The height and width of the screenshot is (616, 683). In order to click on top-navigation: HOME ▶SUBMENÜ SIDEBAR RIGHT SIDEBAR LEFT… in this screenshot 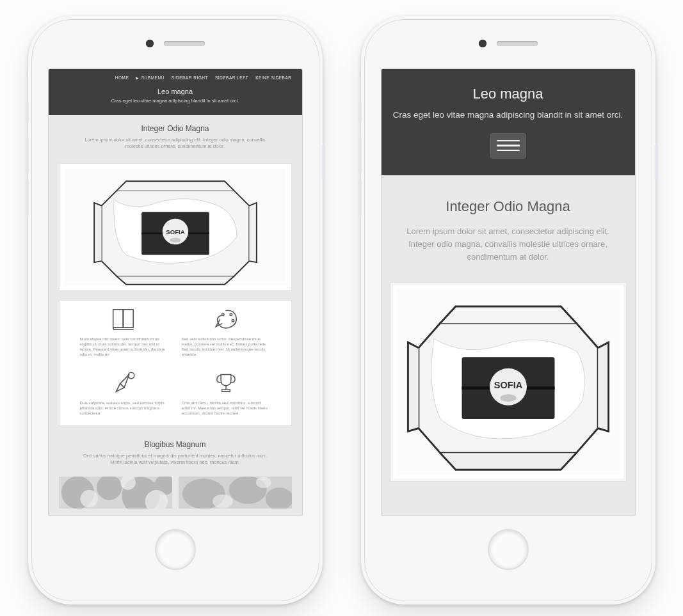, I will do `click(175, 79)`.